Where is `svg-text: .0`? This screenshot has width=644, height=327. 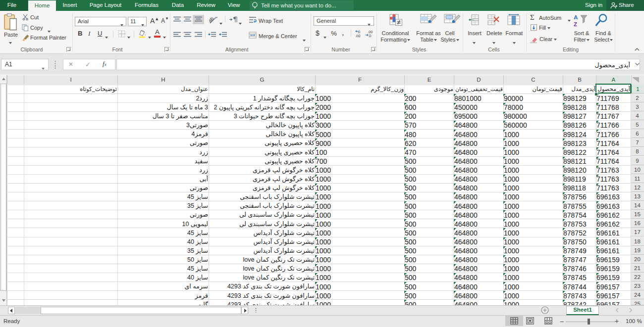 svg-text: .0 is located at coordinates (370, 36).